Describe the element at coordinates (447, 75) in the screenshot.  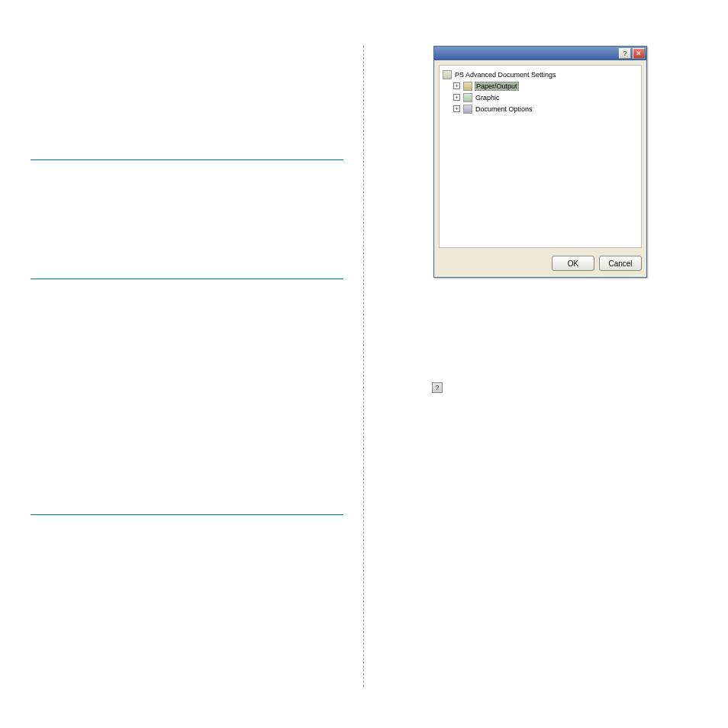
I see `document-icon` at that location.